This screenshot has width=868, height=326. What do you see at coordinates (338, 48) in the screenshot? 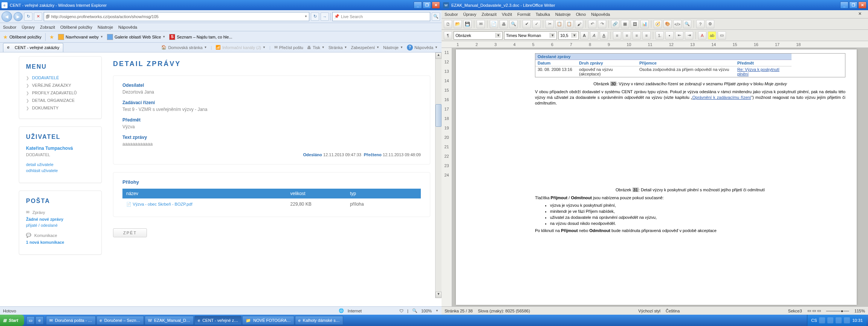
I see `cmd-page: Stránka▼` at bounding box center [338, 48].